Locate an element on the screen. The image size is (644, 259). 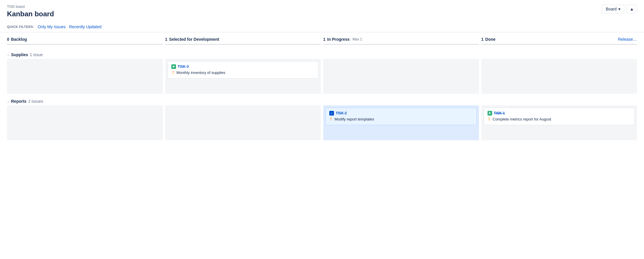
col-meta-in-progress: Max 1 is located at coordinates (357, 39).